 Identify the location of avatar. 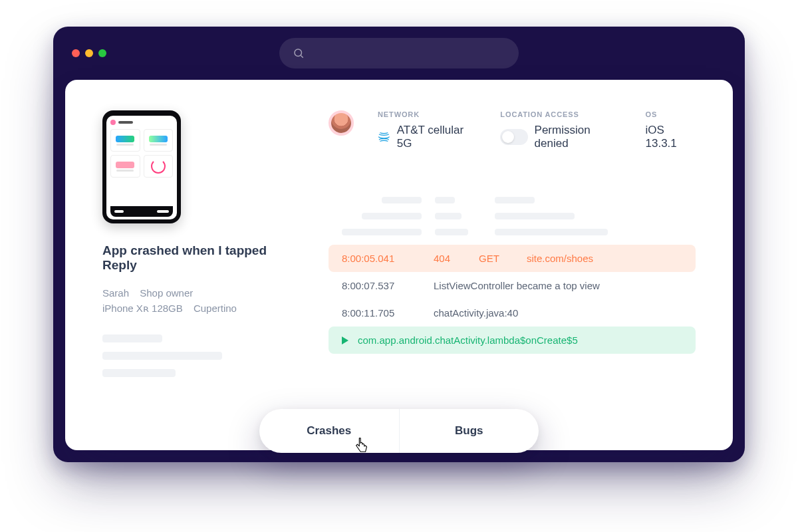
(341, 123).